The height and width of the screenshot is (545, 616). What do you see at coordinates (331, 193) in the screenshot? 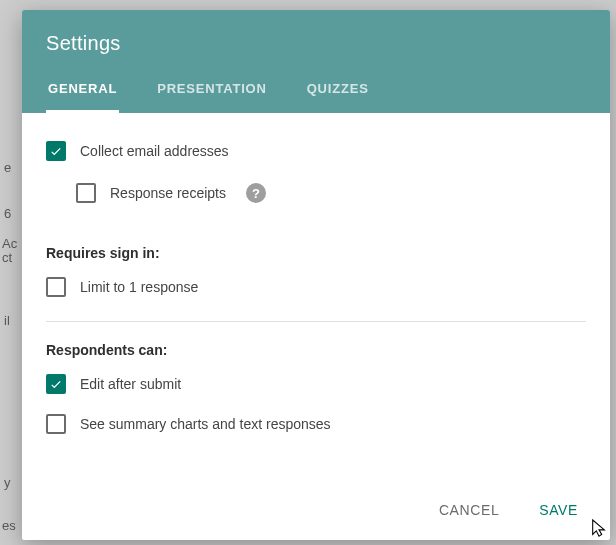
I see `option-response-receipts: Response receipts ?` at bounding box center [331, 193].